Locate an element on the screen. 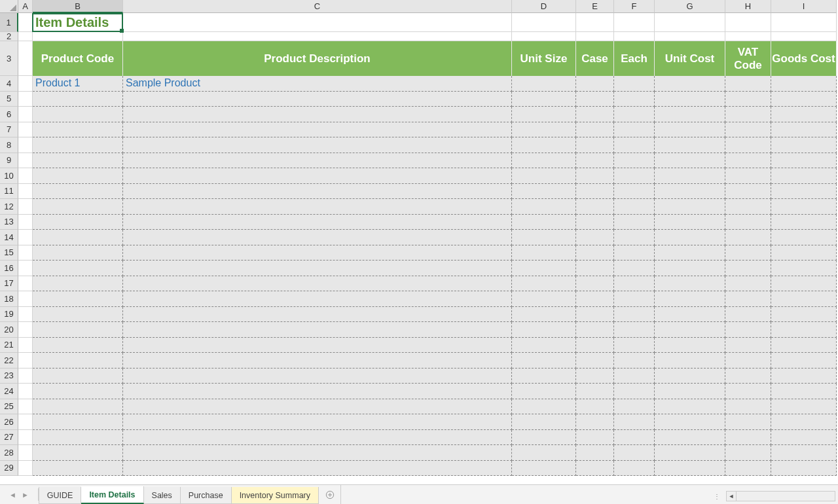  cell-D6 is located at coordinates (544, 115).